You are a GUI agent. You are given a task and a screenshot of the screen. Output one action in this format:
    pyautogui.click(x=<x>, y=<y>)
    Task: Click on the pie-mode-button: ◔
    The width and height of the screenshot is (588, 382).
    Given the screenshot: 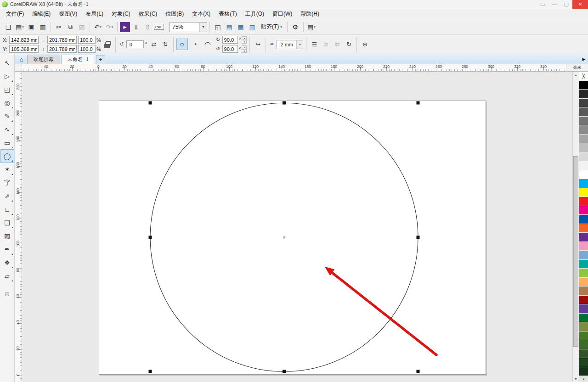 What is the action you would take?
    pyautogui.click(x=195, y=44)
    